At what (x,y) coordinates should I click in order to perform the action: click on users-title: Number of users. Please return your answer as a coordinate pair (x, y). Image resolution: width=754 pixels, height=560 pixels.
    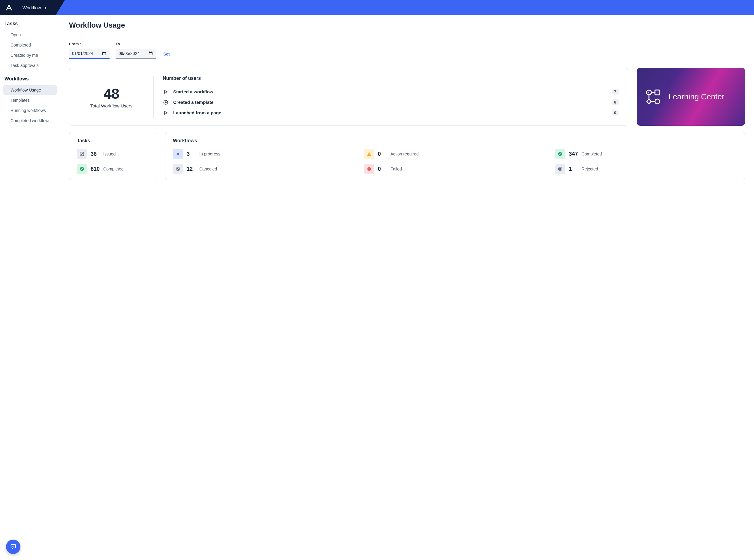
    Looking at the image, I should click on (391, 78).